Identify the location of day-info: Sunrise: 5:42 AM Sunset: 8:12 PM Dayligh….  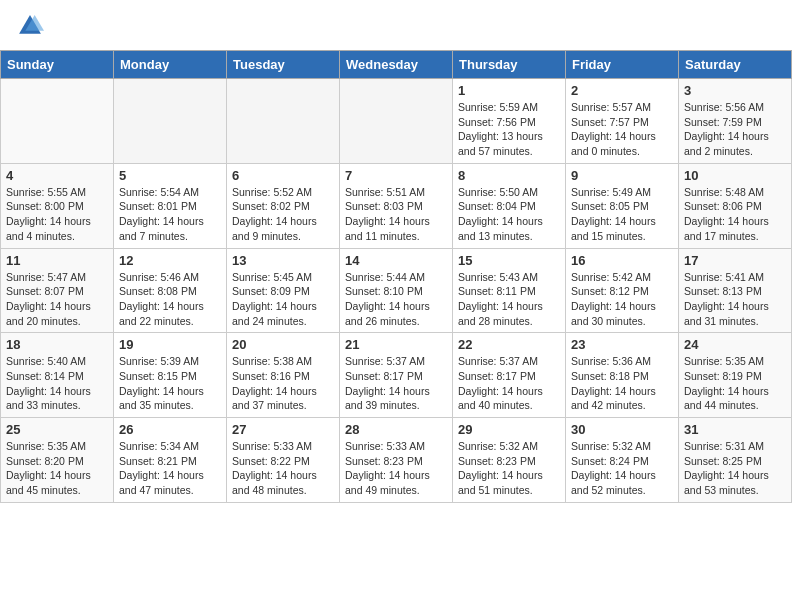
(622, 300).